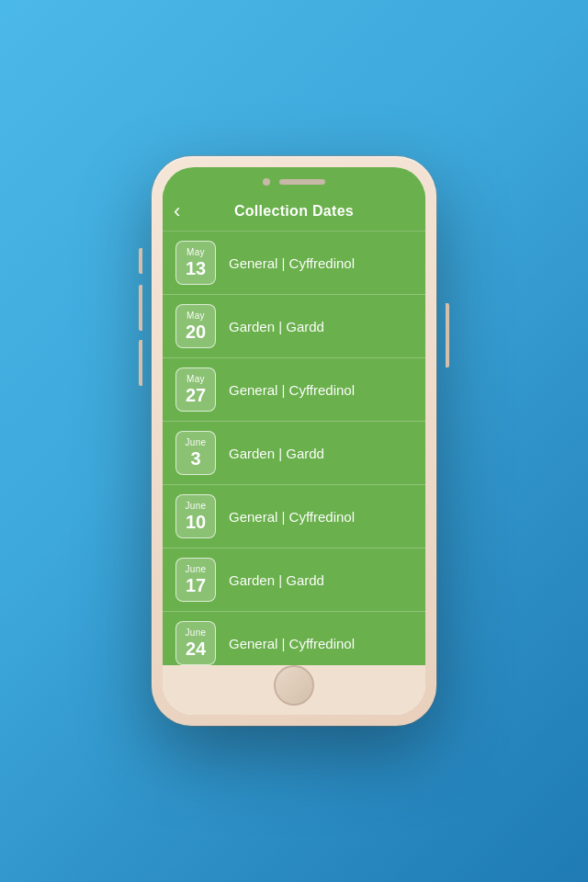 This screenshot has height=882, width=588. I want to click on camera, so click(266, 182).